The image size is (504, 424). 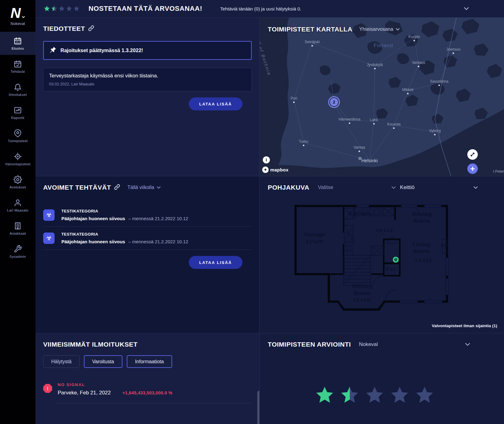 What do you see at coordinates (362, 286) in the screenshot?
I see `floorplan-room-label: Sitting` at bounding box center [362, 286].